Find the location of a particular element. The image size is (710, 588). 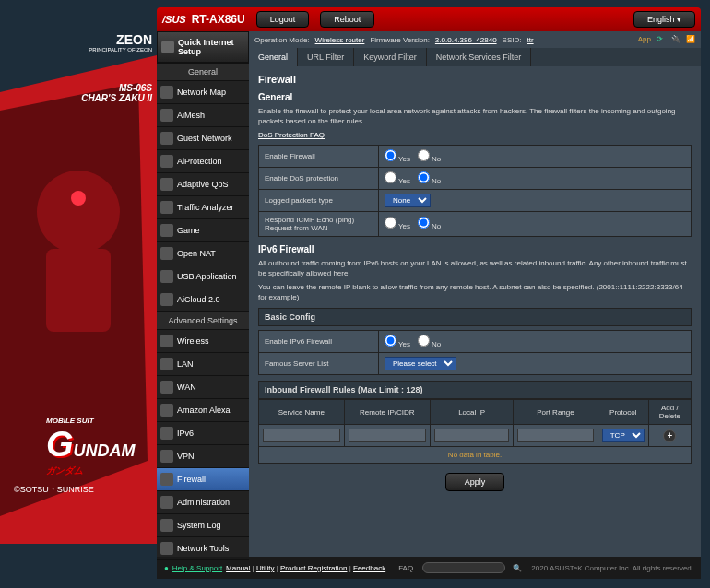

model-text: MS-06SCHAR'S ZAKU II is located at coordinates (116, 93).